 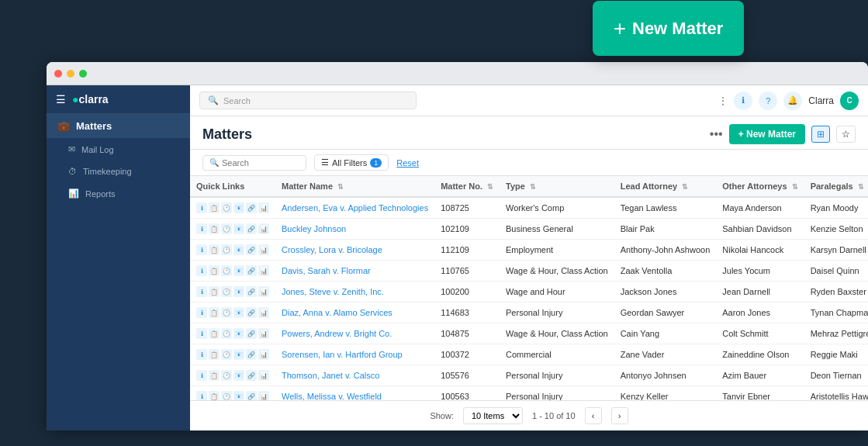 I want to click on sidebar-section-matters: 💼 Matters, so click(x=118, y=126).